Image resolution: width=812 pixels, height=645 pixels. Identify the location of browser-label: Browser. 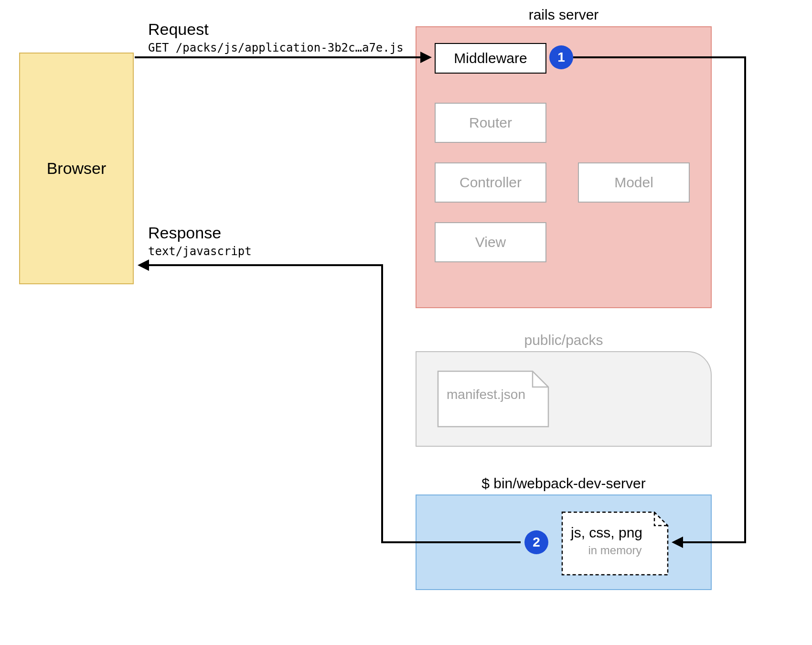
(76, 168).